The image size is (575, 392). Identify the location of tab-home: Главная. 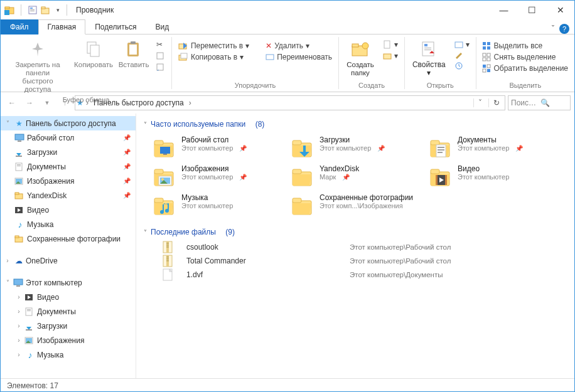
(62, 27).